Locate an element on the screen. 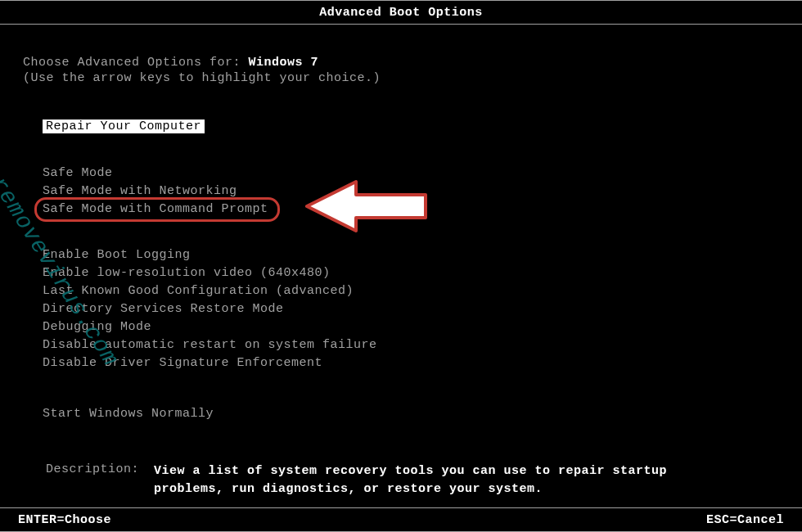  menu-item-last-known-good: Last Known Good Configuration (advanced) is located at coordinates (411, 291).